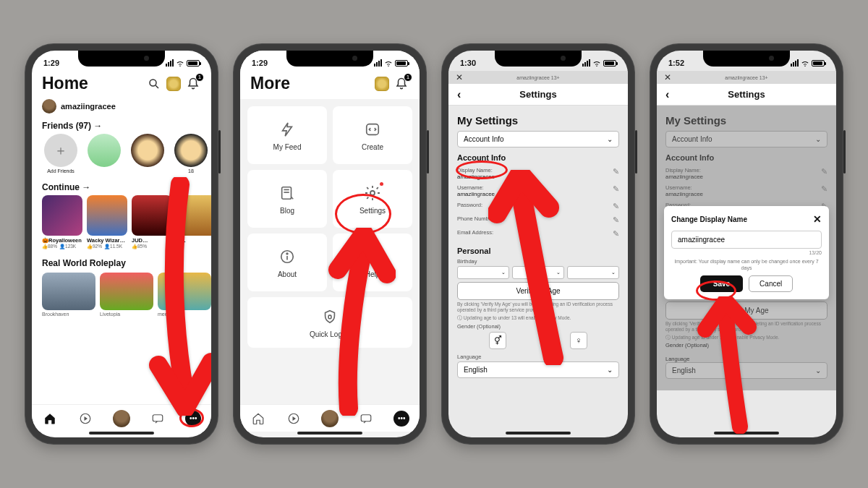 This screenshot has height=488, width=868. Describe the element at coordinates (610, 64) in the screenshot. I see `battery-icon` at that location.